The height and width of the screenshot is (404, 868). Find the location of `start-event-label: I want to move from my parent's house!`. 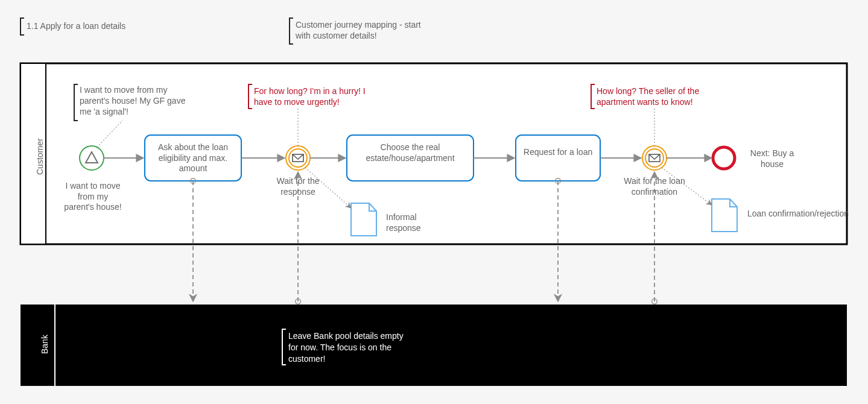

start-event-label: I want to move from my parent's house! is located at coordinates (93, 197).